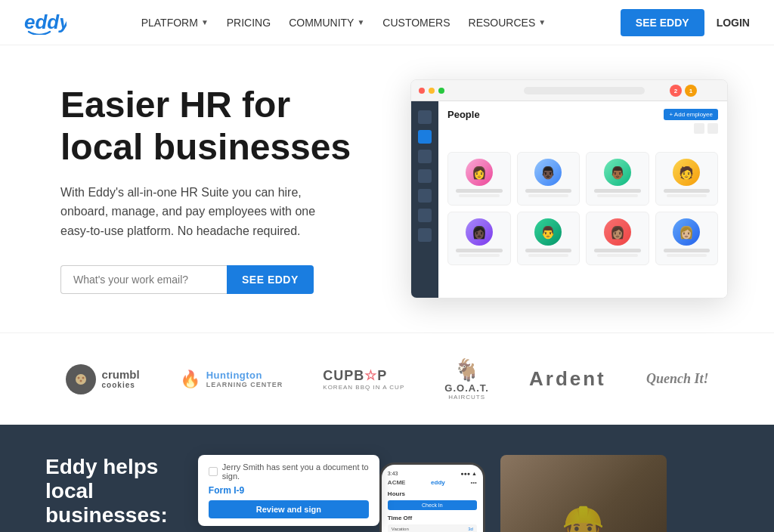  I want to click on notification-card: Jerry Smith has sent you a document to s…, so click(289, 490).